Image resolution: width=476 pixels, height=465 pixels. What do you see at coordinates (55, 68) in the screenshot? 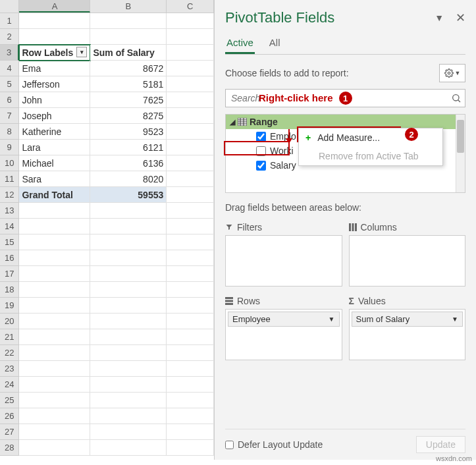
I see `data-cell: Ema` at bounding box center [55, 68].